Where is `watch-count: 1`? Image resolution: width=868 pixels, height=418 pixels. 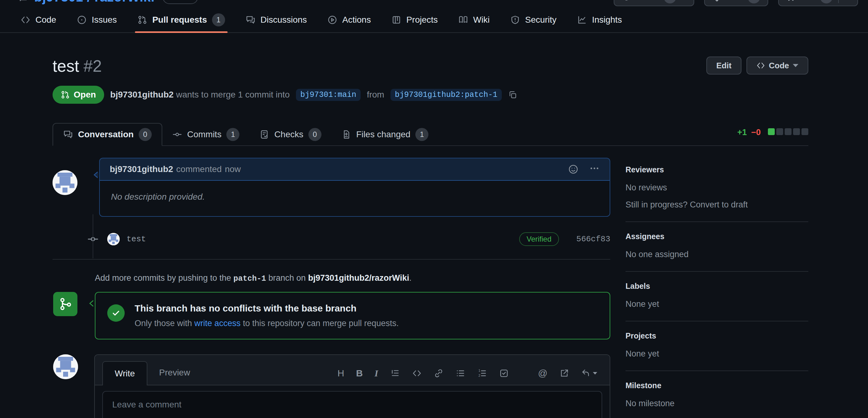
watch-count: 1 is located at coordinates (670, 2).